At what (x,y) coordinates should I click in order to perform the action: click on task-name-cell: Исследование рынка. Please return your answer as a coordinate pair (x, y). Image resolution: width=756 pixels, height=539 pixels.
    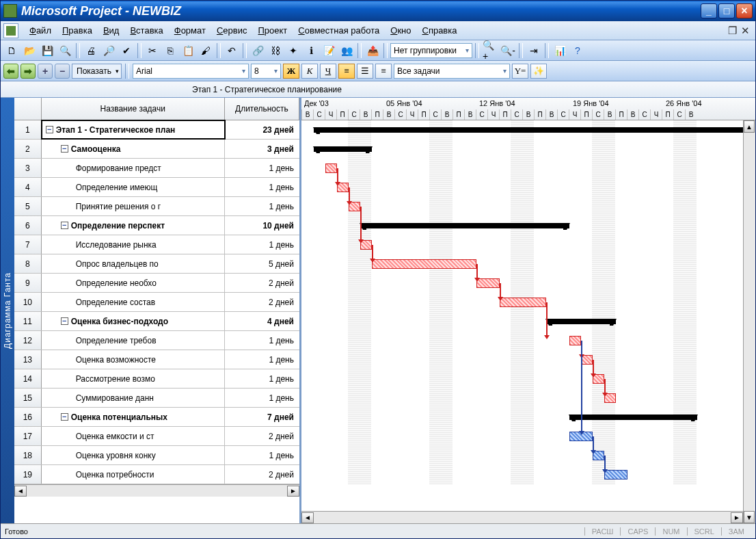
    Looking at the image, I should click on (133, 245).